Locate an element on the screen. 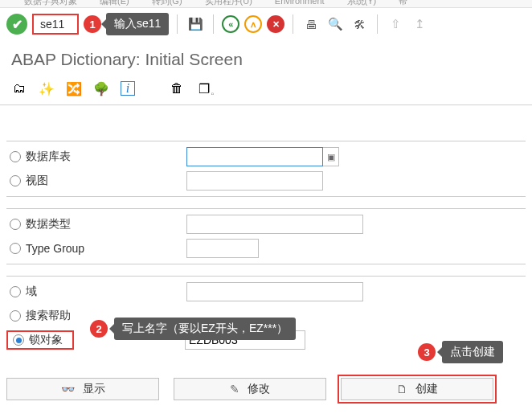 This screenshot has width=532, height=418. enter-button: ✔ is located at coordinates (17, 24).